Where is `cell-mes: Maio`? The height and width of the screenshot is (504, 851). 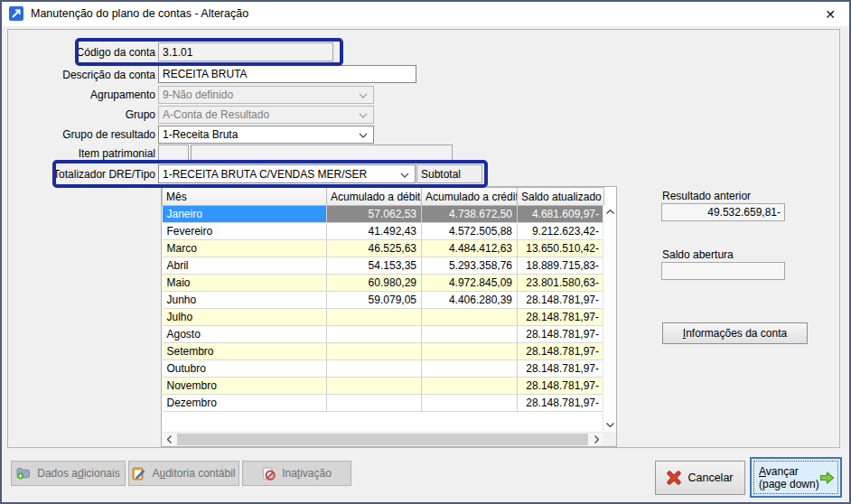 cell-mes: Maio is located at coordinates (245, 284).